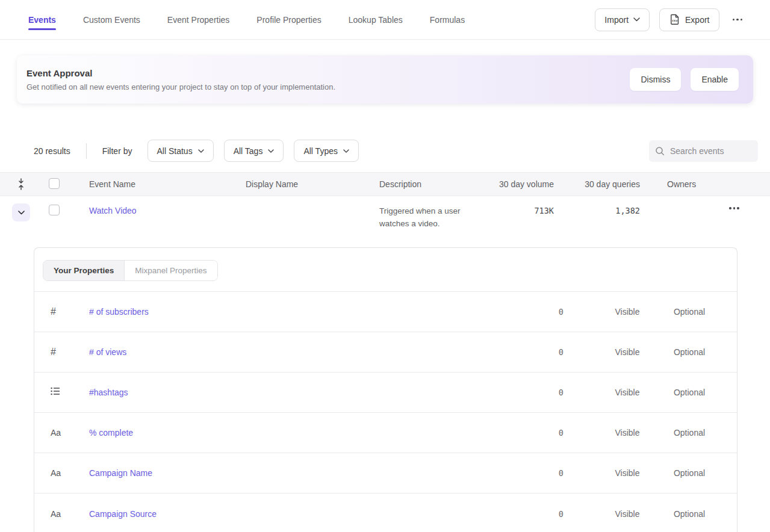 This screenshot has width=770, height=532. What do you see at coordinates (112, 20) in the screenshot?
I see `tab-custom-events-label: Custom Events` at bounding box center [112, 20].